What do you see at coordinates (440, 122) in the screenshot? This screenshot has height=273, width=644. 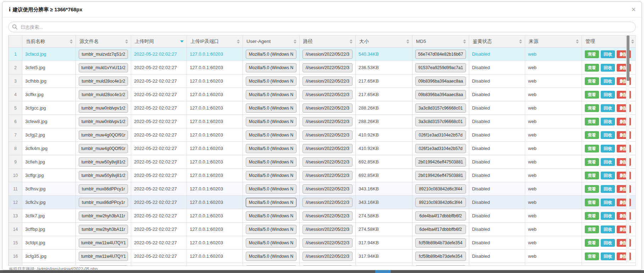 I see `md5-pill: 3a3c8d3157c96668c01` at bounding box center [440, 122].